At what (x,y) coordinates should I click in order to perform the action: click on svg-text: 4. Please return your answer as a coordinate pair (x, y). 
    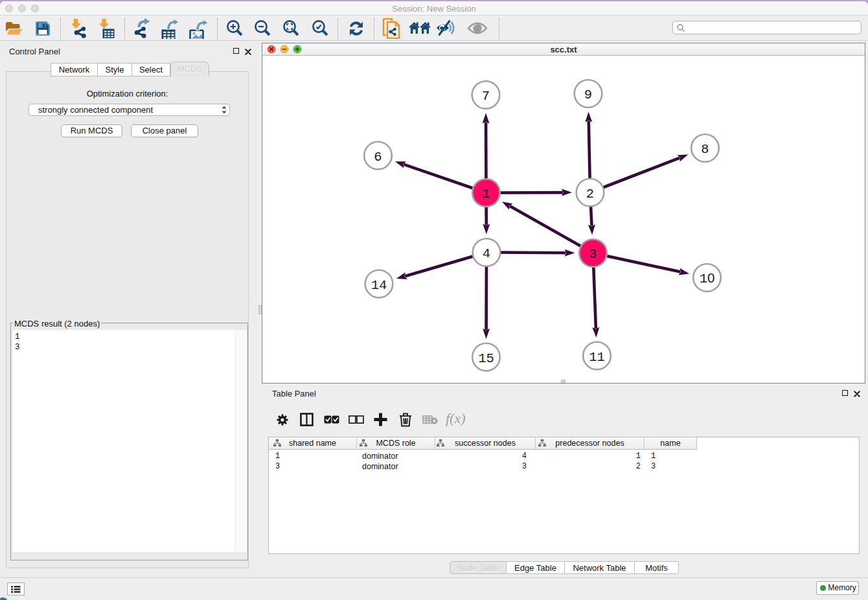
    Looking at the image, I should click on (486, 254).